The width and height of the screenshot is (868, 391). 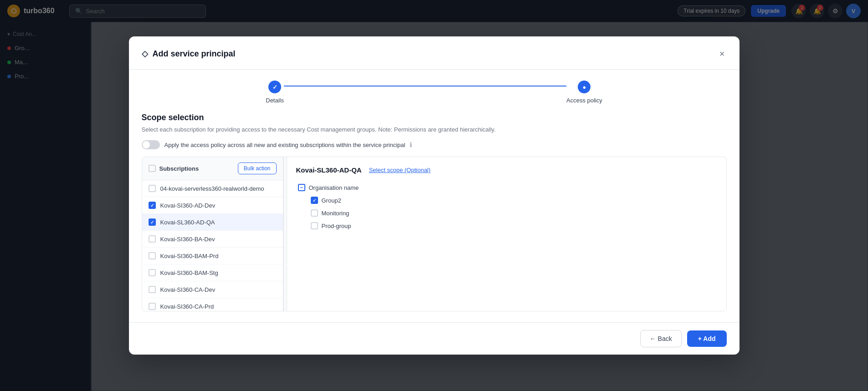 I want to click on tree-child-label-1: Monitoring, so click(x=335, y=213).